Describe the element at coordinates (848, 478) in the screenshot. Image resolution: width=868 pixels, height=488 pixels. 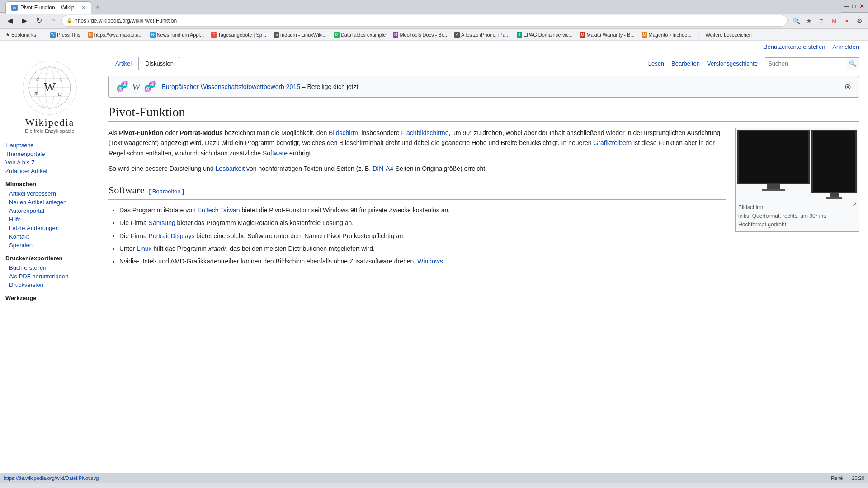
I see `status-right: René 20:20` at that location.